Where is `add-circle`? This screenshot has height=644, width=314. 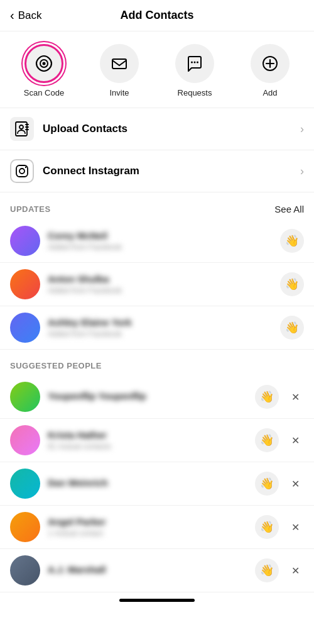
add-circle is located at coordinates (270, 64).